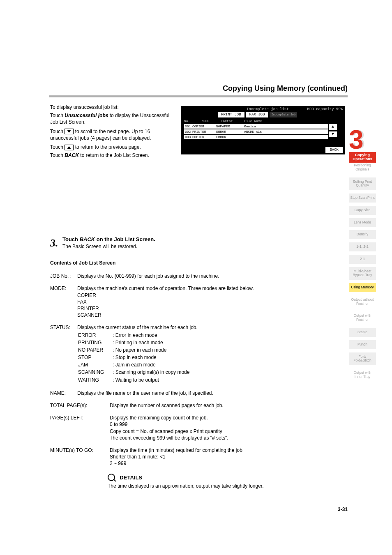 The image size is (392, 555). Describe the element at coordinates (256, 131) in the screenshot. I see `table-row: 002 PRINTER ERROR ABCDE.xls` at that location.